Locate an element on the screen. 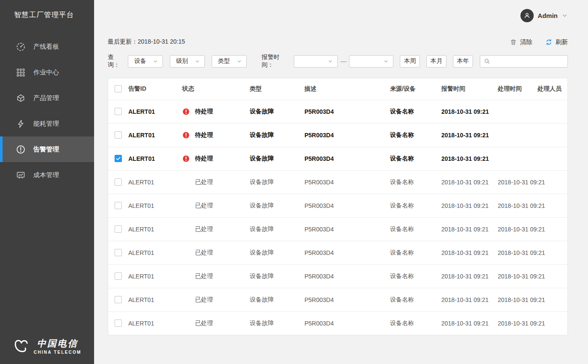 The width and height of the screenshot is (588, 364). sidebar-item-cost-mgmt: 成本管理 is located at coordinates (47, 175).